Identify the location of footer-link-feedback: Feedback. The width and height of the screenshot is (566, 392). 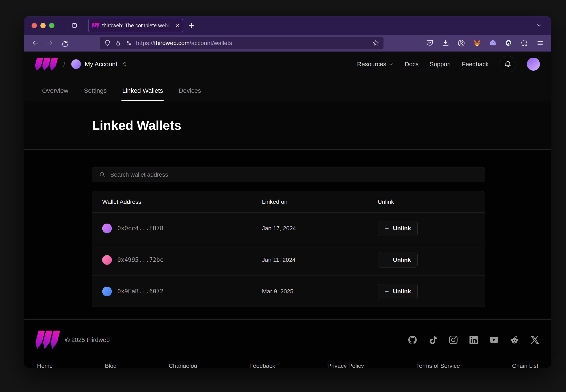
(262, 365).